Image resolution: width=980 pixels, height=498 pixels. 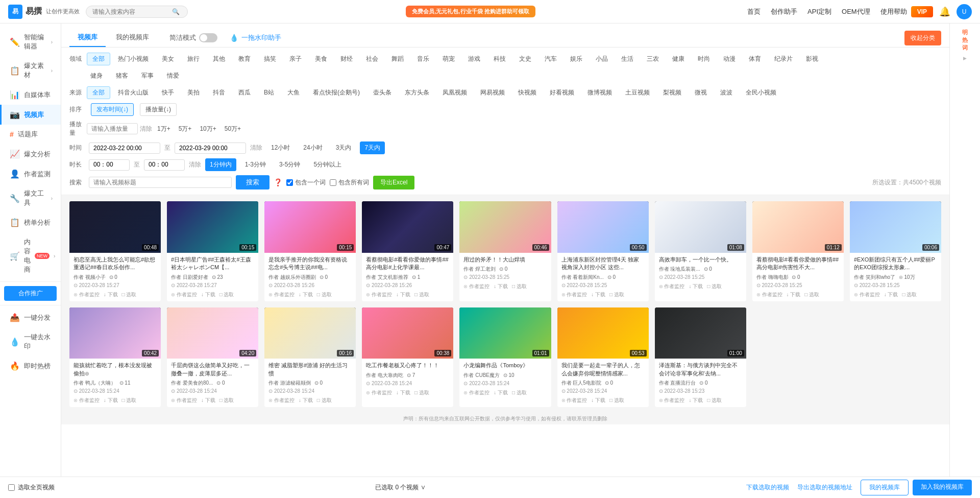 I want to click on sidebar-item-watermark: 💧 一键去水印, so click(x=31, y=342).